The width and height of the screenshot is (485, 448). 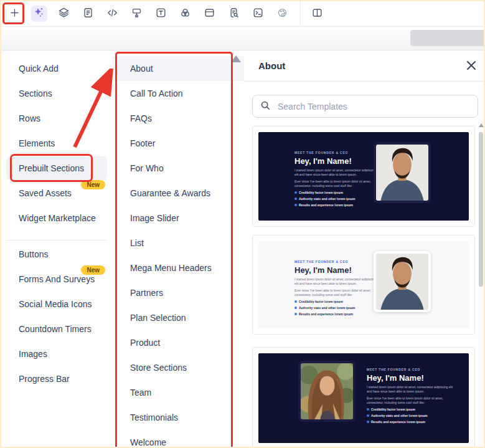 I want to click on sidebar-item-buttons: Buttons, so click(x=57, y=254).